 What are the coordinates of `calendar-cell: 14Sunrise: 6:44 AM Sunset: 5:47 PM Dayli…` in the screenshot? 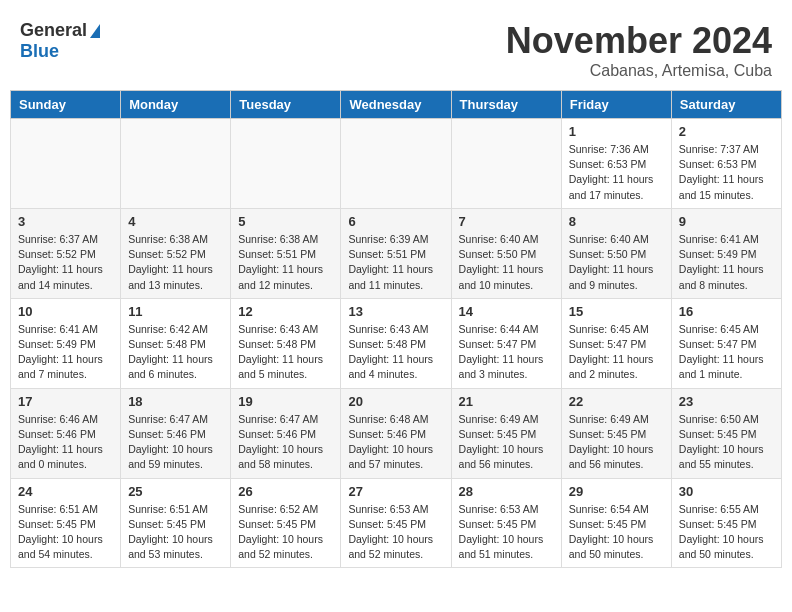 It's located at (506, 343).